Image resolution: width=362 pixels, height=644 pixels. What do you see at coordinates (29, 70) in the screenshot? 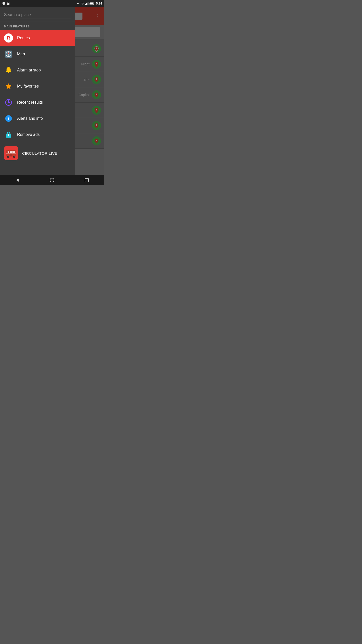
I see `alarm-label: Alarm at stop` at bounding box center [29, 70].